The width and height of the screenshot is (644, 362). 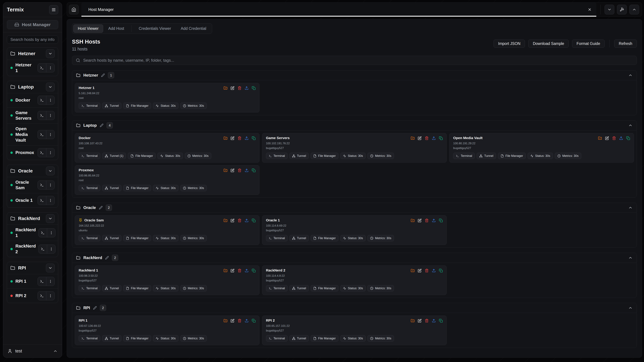 I want to click on host-search-input, so click(x=358, y=60).